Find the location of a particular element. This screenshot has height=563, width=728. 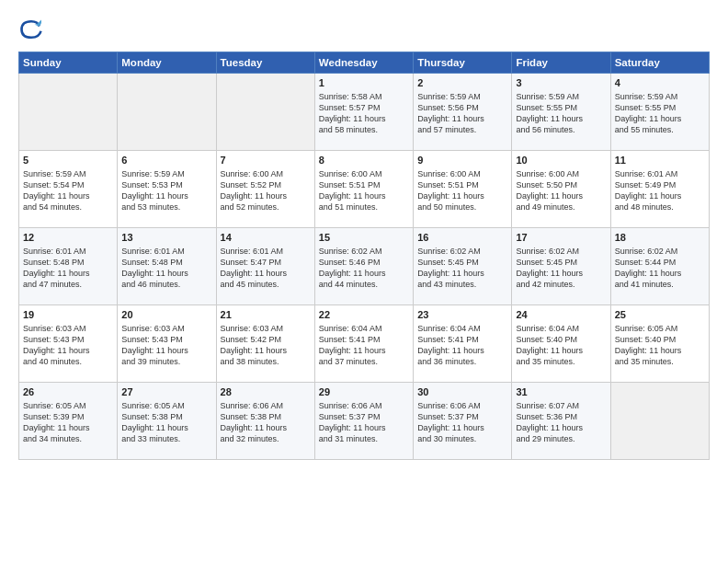

calendar-cell: 4Sunrise: 5:59 AM Sunset: 5:55 PM Daylig… is located at coordinates (660, 112).